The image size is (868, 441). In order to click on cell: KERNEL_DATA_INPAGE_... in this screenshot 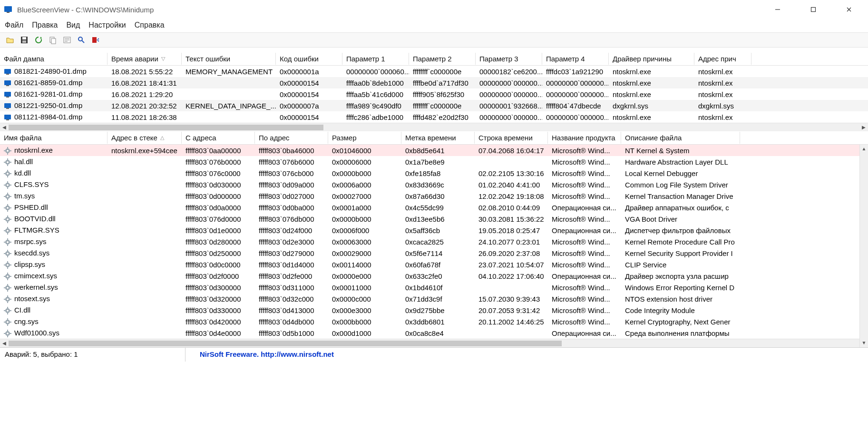, I will do `click(229, 106)`.